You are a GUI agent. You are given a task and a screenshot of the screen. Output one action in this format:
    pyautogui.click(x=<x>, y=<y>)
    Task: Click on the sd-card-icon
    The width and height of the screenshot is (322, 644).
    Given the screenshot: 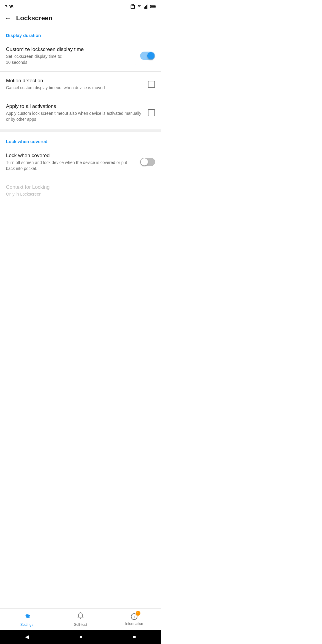 What is the action you would take?
    pyautogui.click(x=133, y=7)
    